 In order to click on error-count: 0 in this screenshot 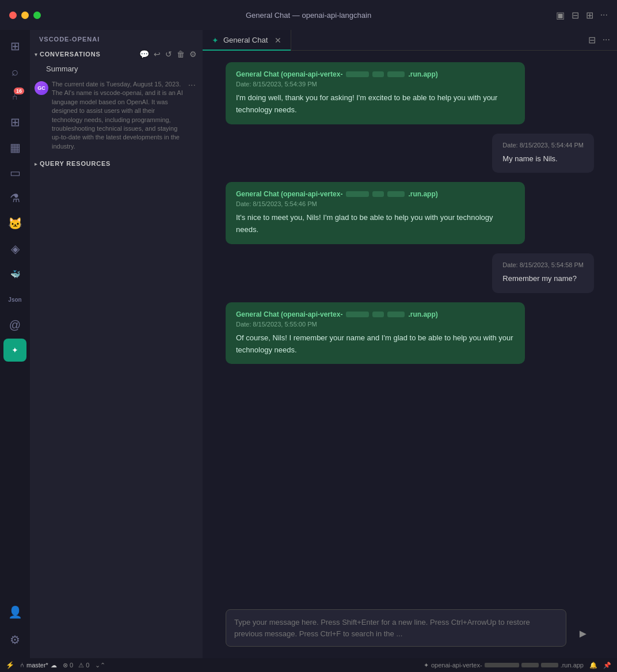, I will do `click(71, 665)`.